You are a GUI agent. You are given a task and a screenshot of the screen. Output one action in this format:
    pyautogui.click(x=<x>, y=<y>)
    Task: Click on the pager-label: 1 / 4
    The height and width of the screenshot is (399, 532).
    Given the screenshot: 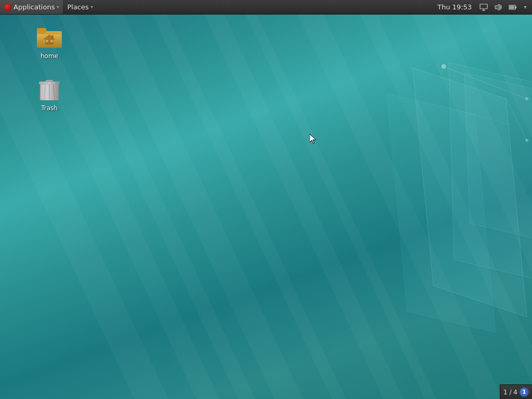 What is the action you would take?
    pyautogui.click(x=510, y=392)
    